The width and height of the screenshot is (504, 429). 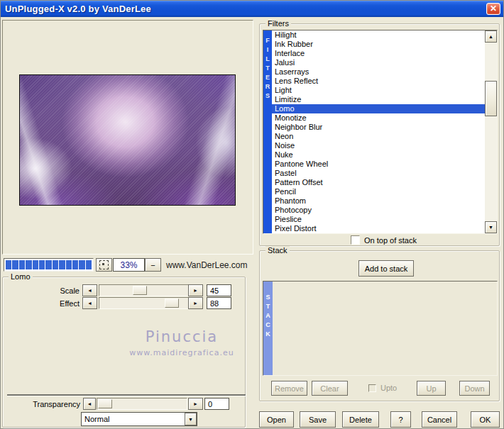 What do you see at coordinates (78, 9) in the screenshot?
I see `window-title: UnPlugged-X v2.0 by VanDerLee` at bounding box center [78, 9].